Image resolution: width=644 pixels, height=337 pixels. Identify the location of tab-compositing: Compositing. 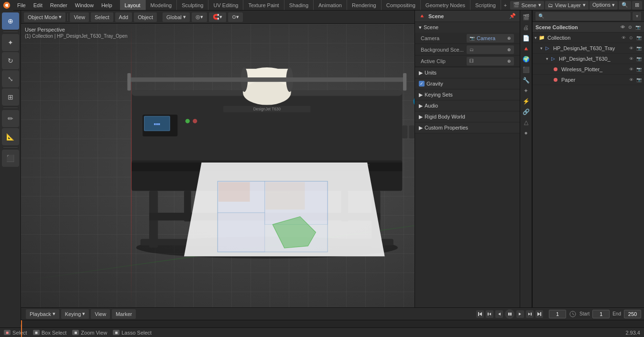
(401, 5).